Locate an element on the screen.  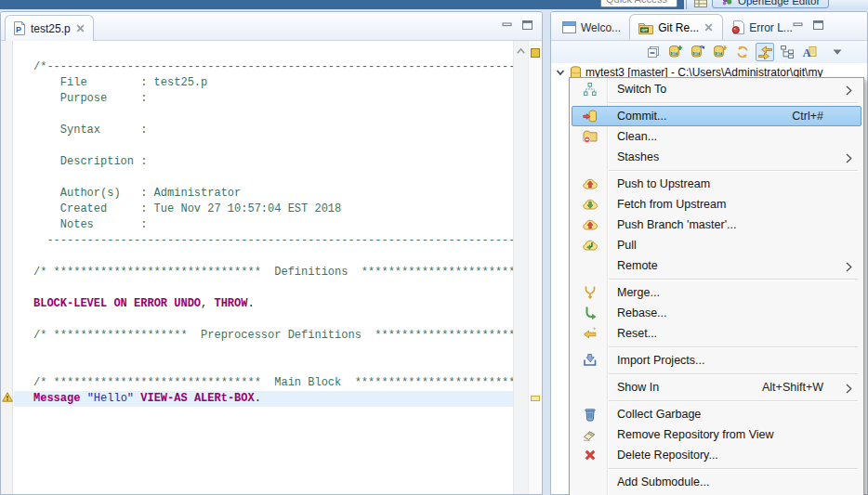
menu-item-switch-to: Switch To is located at coordinates (717, 89).